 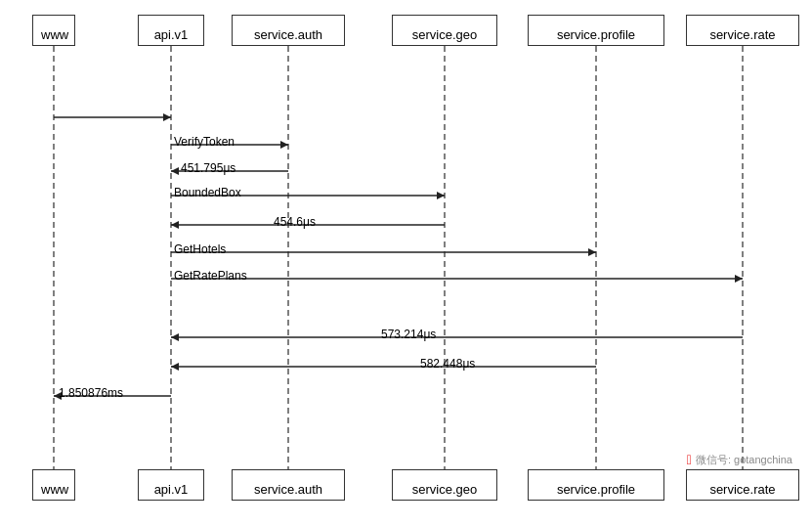 What do you see at coordinates (204, 142) in the screenshot?
I see `arrow-label-1: VerifyToken` at bounding box center [204, 142].